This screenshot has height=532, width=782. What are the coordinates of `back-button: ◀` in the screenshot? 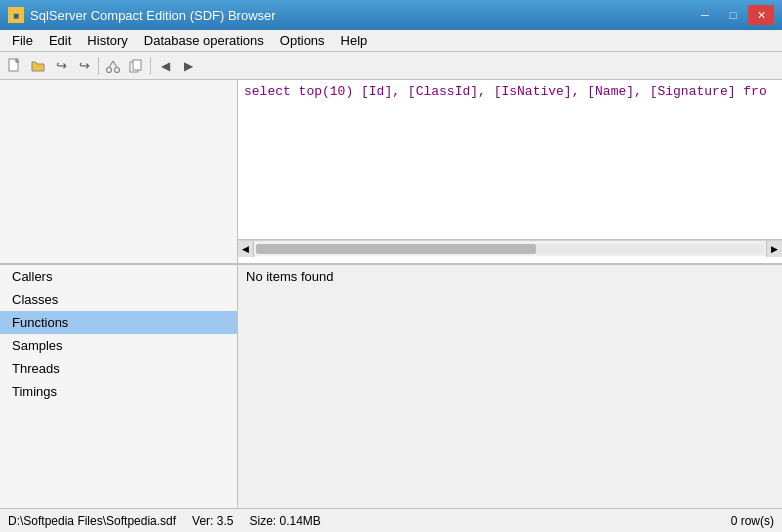 It's located at (165, 66).